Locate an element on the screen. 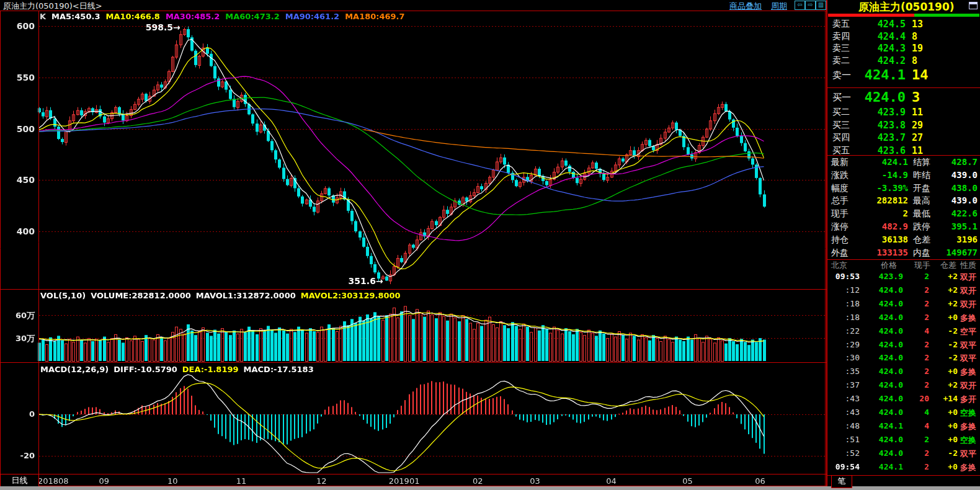 This screenshot has width=980, height=490. period-label: 日线 is located at coordinates (20, 480).